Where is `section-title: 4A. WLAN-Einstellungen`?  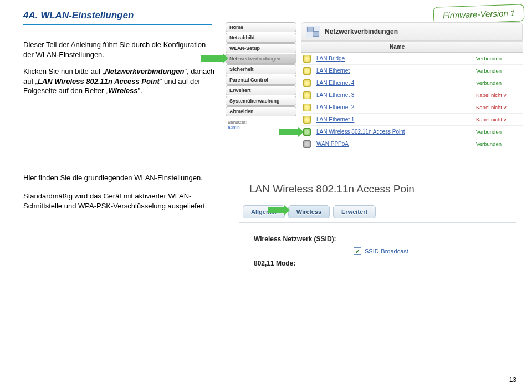 section-title: 4A. WLAN-Einstellungen is located at coordinates (117, 18).